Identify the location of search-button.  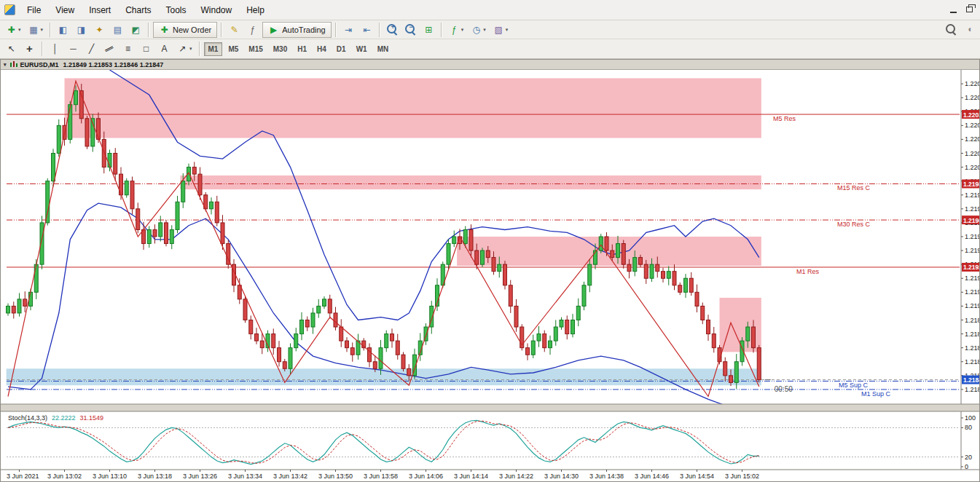
(952, 29).